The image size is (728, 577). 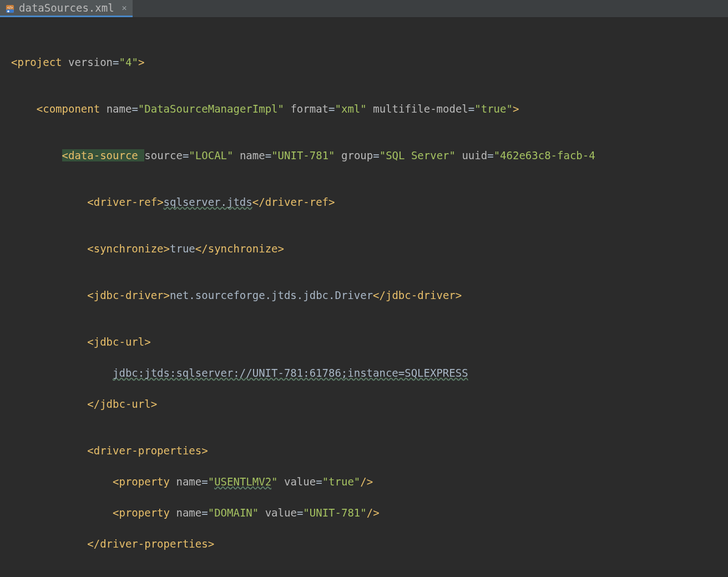 What do you see at coordinates (370, 202) in the screenshot?
I see `code-line: <driver-ref>sqlserver.jtds</driver-ref>` at bounding box center [370, 202].